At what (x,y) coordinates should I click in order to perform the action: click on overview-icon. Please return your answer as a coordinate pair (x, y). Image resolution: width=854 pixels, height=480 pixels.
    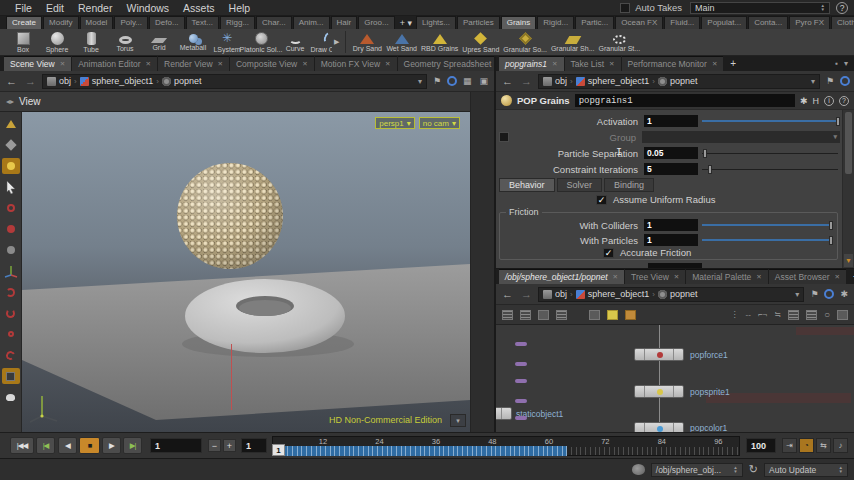
    Looking at the image, I should click on (842, 315).